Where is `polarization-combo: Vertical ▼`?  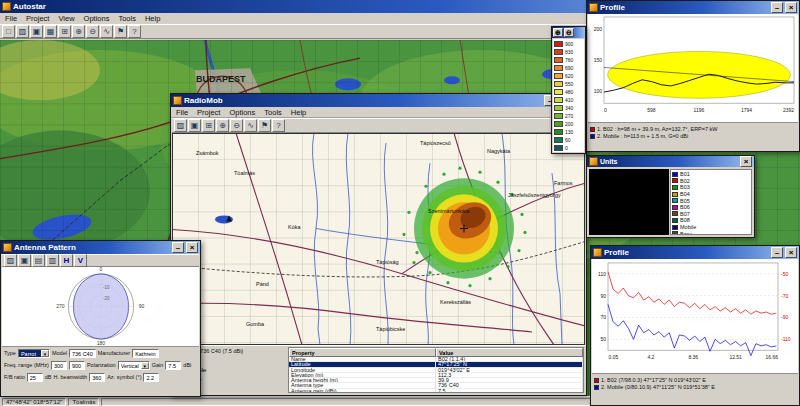
polarization-combo: Vertical ▼ is located at coordinates (134, 366).